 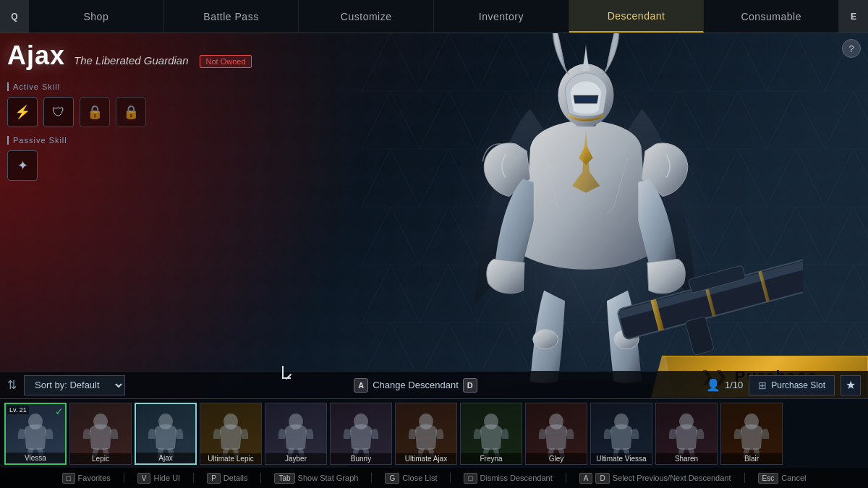 What do you see at coordinates (166, 478) in the screenshot?
I see `hint-label-hide-ui: Hide UI` at bounding box center [166, 478].